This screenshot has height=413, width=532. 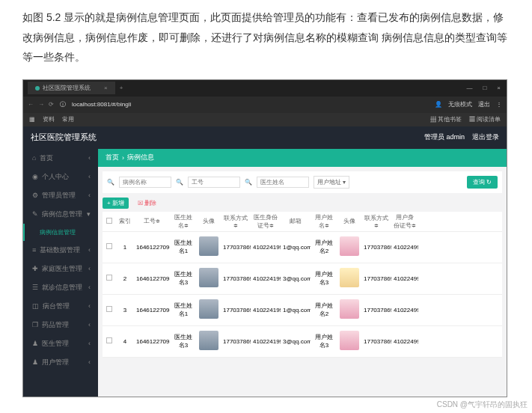 What do you see at coordinates (498, 88) in the screenshot?
I see `close-window-icon: ×` at bounding box center [498, 88].